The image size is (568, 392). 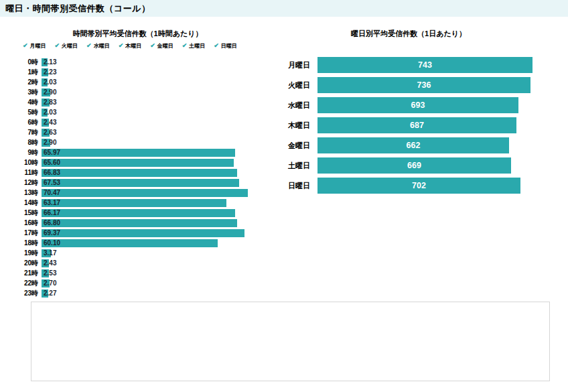 I want to click on weekday-value-label: 693, so click(x=418, y=105).